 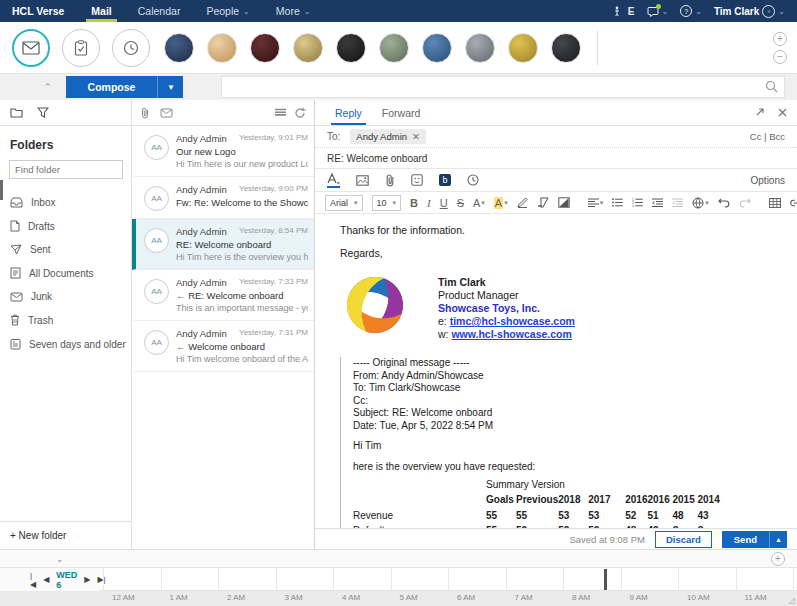 What do you see at coordinates (460, 203) in the screenshot?
I see `strikethrough-button: S` at bounding box center [460, 203].